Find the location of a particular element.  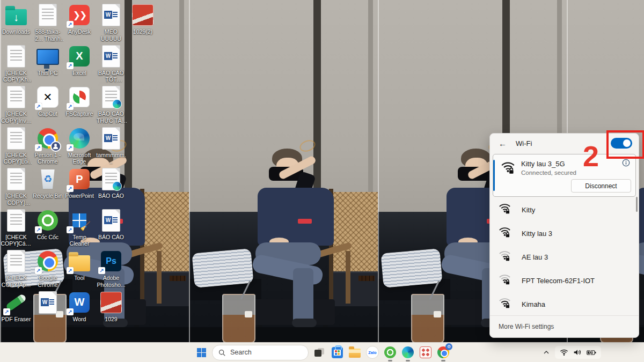

taskbar-edge-button is located at coordinates (408, 352).